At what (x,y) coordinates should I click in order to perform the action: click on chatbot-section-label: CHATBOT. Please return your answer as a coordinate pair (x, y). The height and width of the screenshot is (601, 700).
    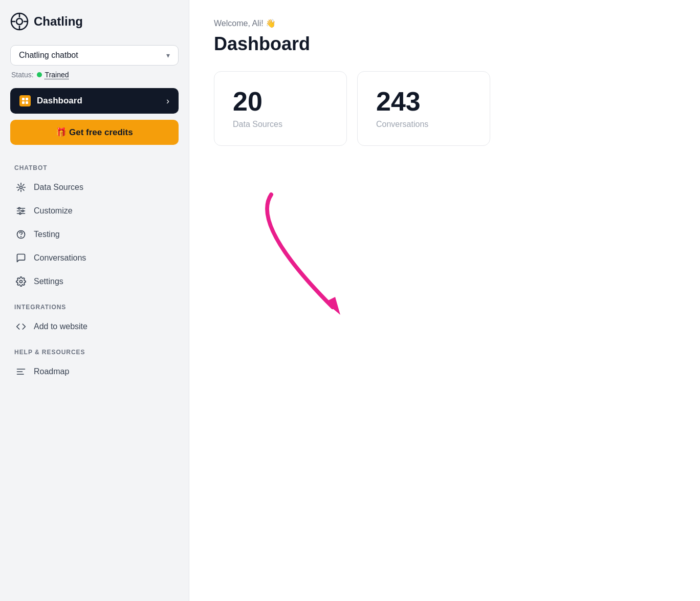
    Looking at the image, I should click on (94, 168).